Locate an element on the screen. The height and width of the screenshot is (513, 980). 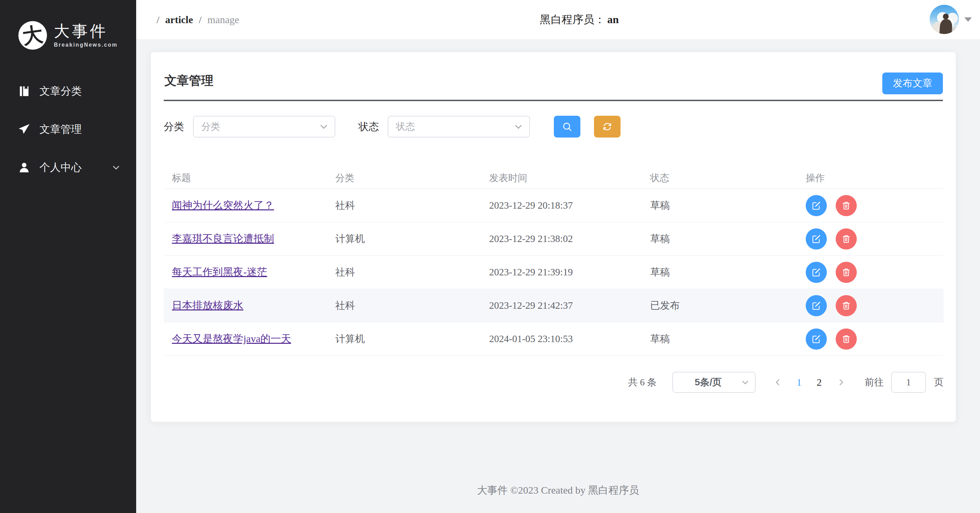
refresh-icon is located at coordinates (607, 126).